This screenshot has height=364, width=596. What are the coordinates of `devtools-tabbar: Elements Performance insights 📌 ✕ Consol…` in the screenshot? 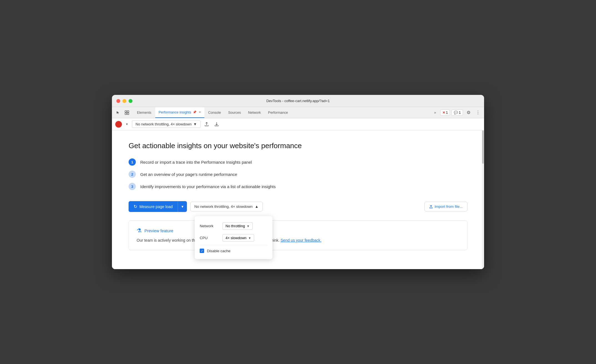 It's located at (298, 113).